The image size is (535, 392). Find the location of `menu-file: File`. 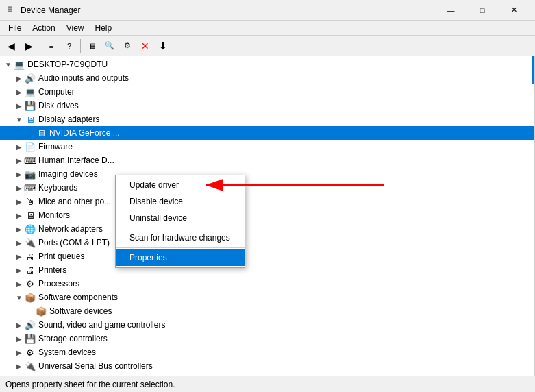

menu-file: File is located at coordinates (15, 28).